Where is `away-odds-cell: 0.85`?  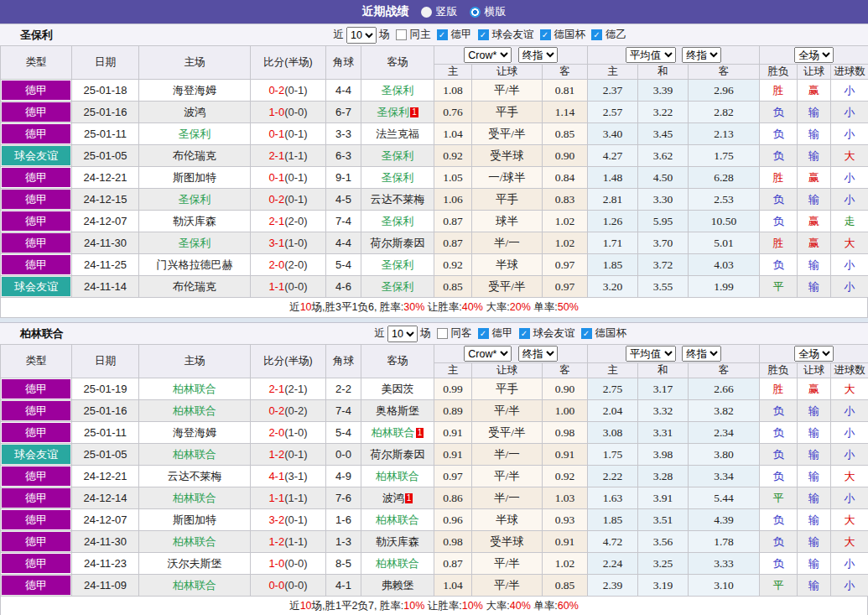
away-odds-cell: 0.85 is located at coordinates (565, 586).